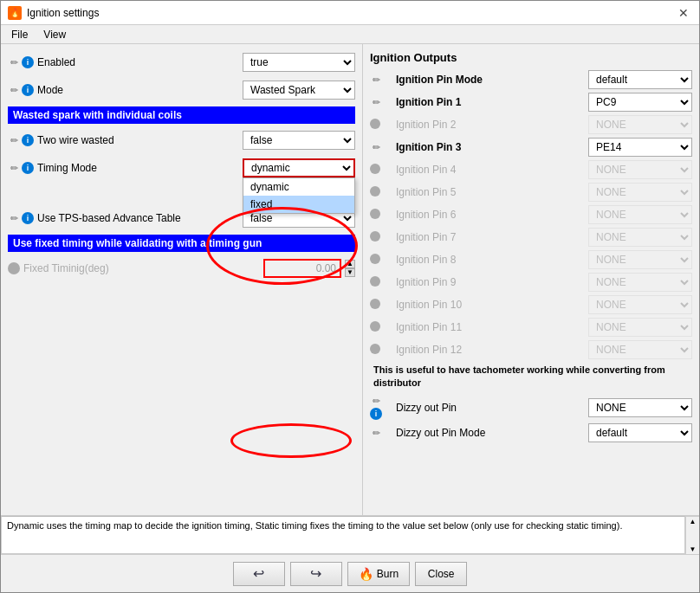  I want to click on timing-option-dynamic: dynamic, so click(299, 187).